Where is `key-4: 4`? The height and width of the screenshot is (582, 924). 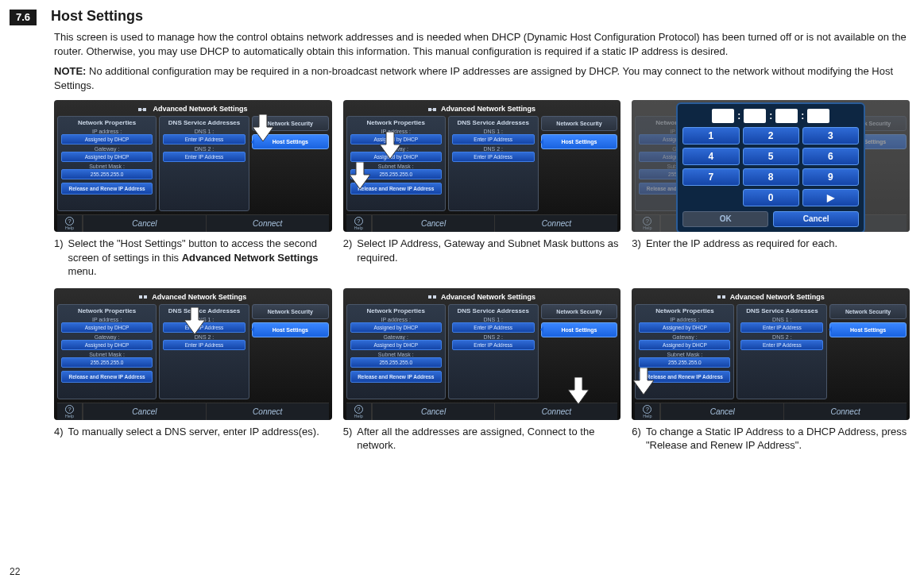 key-4: 4 is located at coordinates (710, 156).